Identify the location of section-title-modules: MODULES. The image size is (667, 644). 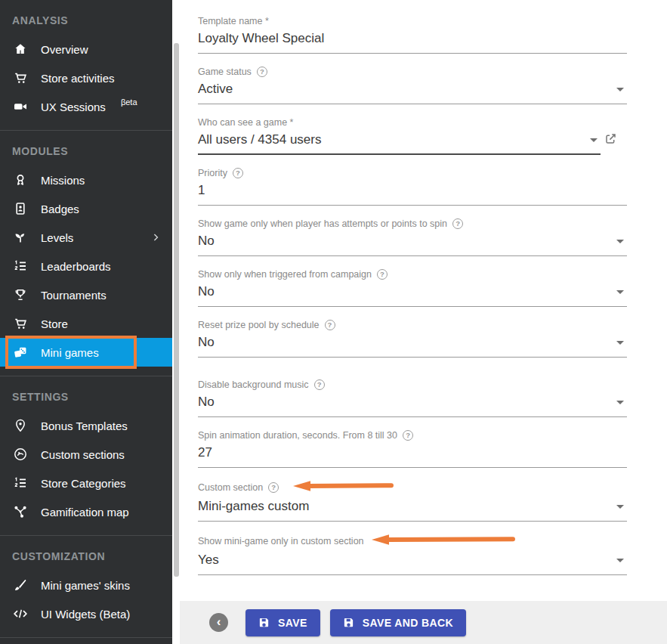
(86, 152).